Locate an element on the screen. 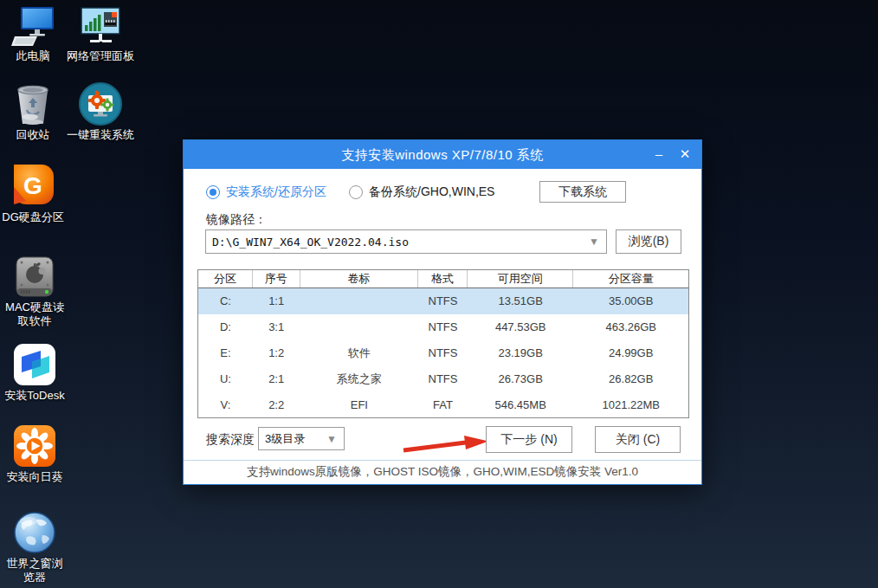  image-path-label: 镜像路径： is located at coordinates (236, 220).